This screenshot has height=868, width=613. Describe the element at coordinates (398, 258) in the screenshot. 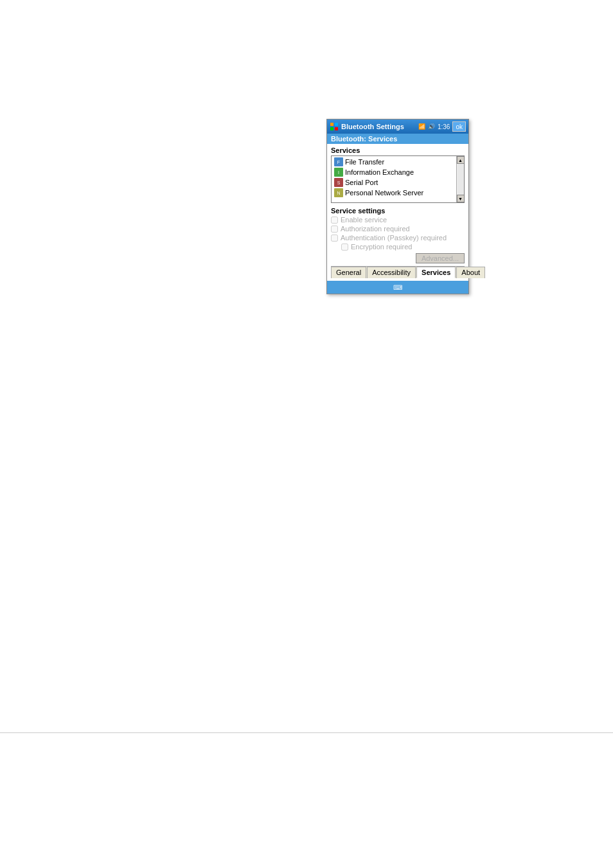

I see `advanced-btn-row: Advanced...` at that location.